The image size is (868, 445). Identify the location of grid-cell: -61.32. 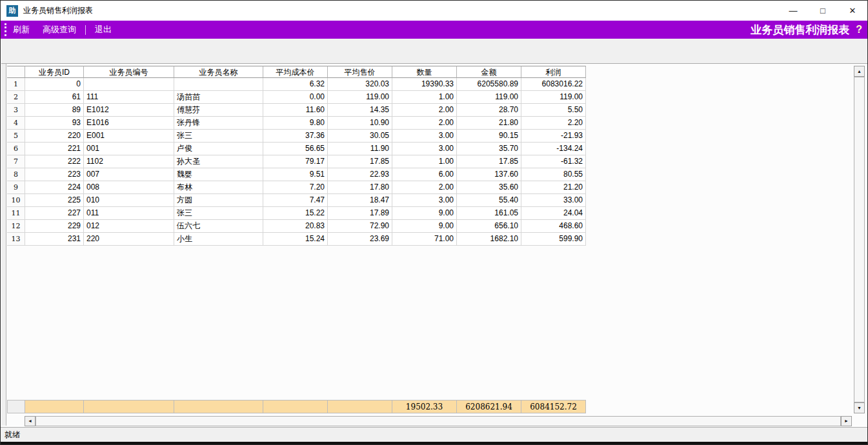
(554, 162).